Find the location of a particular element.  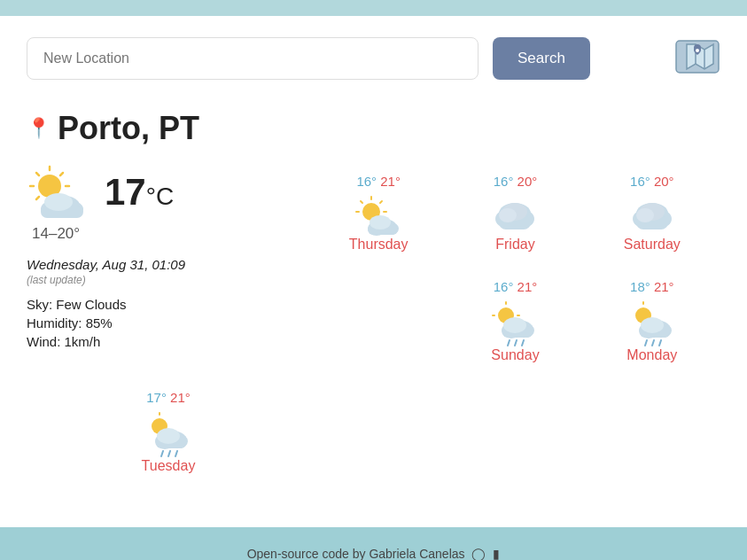

current-weather: 17°C 14–20° Wednesday, Aug 31, 01:09 (la… is located at coordinates (168, 273).